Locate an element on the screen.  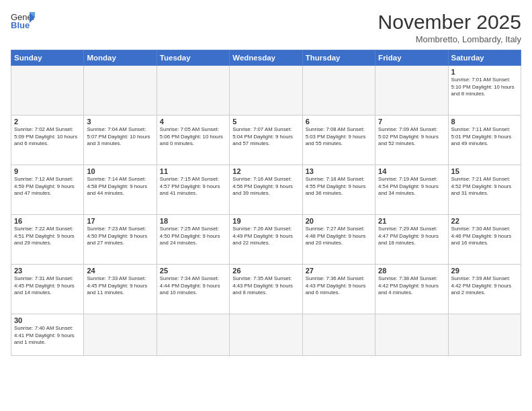
day-number: 5 is located at coordinates (266, 122).